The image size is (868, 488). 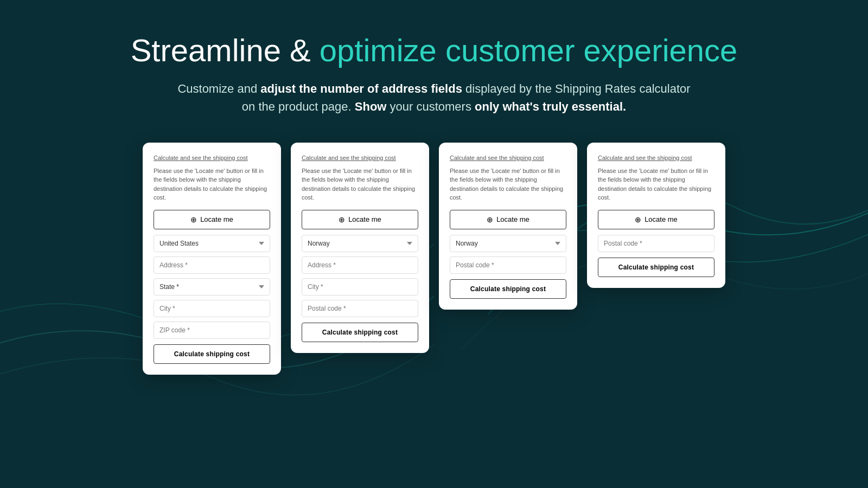 I want to click on headline-accent: optimize customer experience, so click(x=528, y=50).